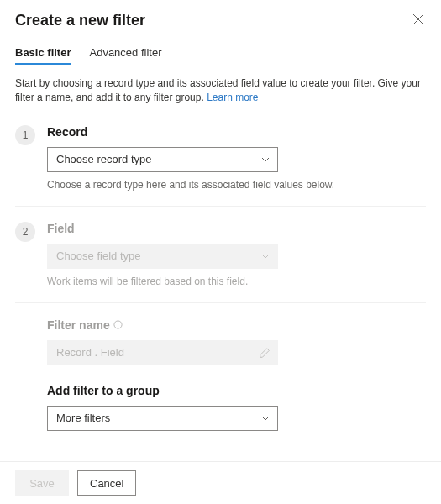 The image size is (441, 504). What do you see at coordinates (25, 232) in the screenshot?
I see `step-number-2: 2` at bounding box center [25, 232].